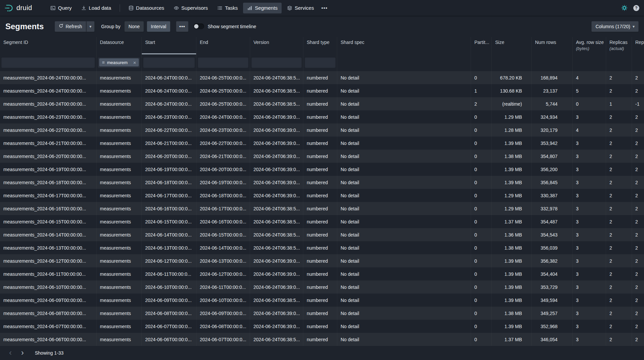  What do you see at coordinates (322, 209) in the screenshot?
I see `table-row: measurements_2024-06-16T00:00:00...measu…` at bounding box center [322, 209].